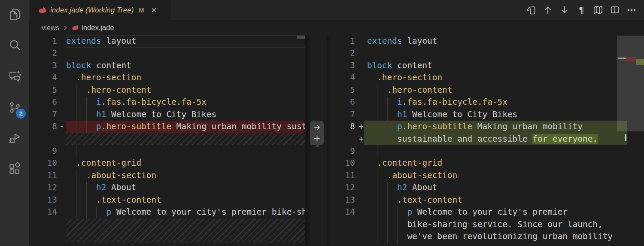 The image size is (644, 246). I want to click on diff-sign: -, so click(62, 127).